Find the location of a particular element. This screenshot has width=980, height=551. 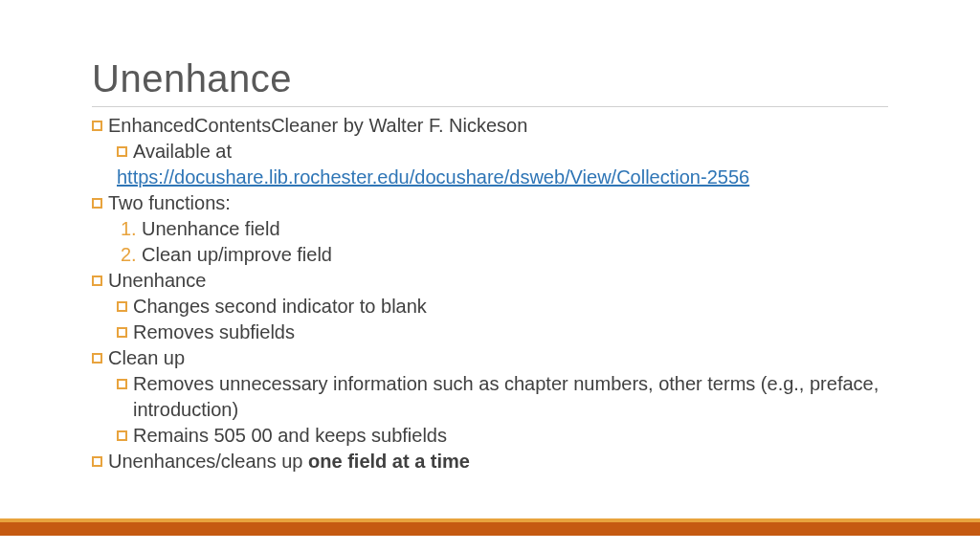

bullet-item: Changes second indicator to blank is located at coordinates (502, 306).